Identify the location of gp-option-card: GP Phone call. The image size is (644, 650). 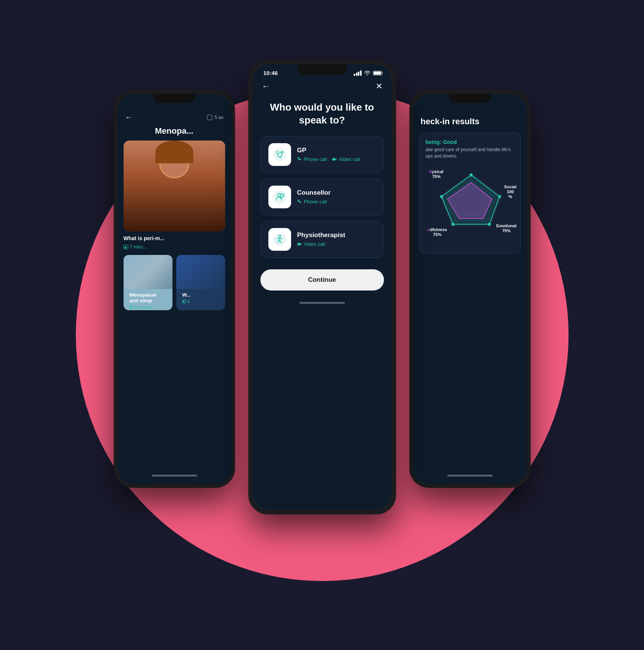
(322, 155).